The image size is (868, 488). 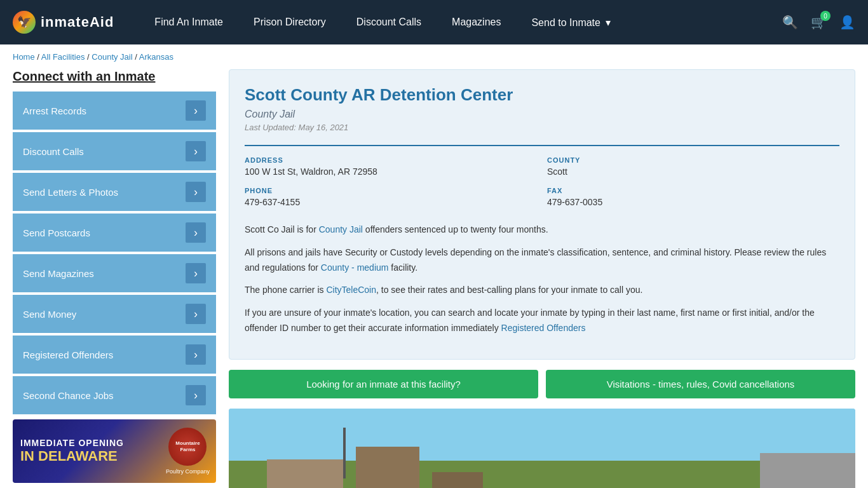 I want to click on action-buttons: Looking for an inmate at this facility? …, so click(x=542, y=384).